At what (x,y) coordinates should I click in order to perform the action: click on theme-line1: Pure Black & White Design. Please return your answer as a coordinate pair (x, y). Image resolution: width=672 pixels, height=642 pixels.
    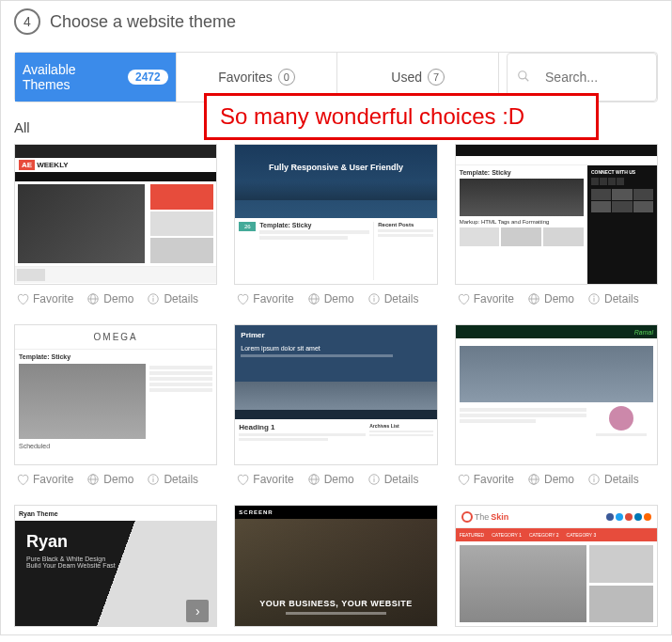
    Looking at the image, I should click on (116, 558).